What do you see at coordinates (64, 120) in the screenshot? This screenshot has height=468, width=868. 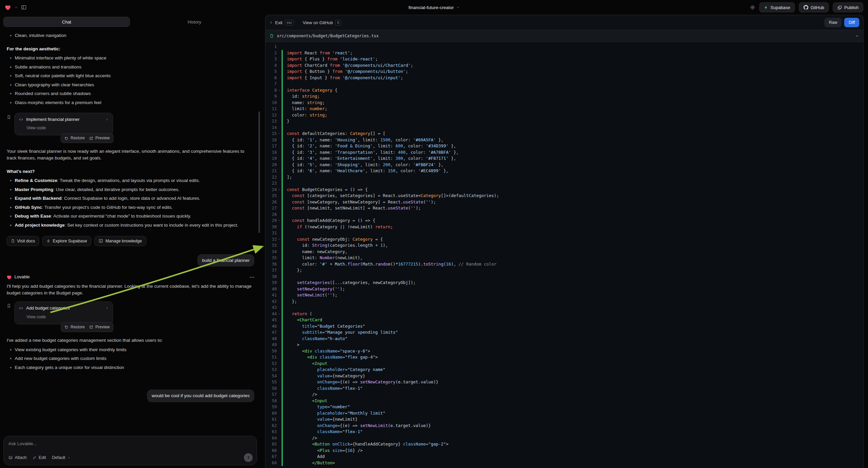 I see `tool-card-header: Implement financial planner` at bounding box center [64, 120].